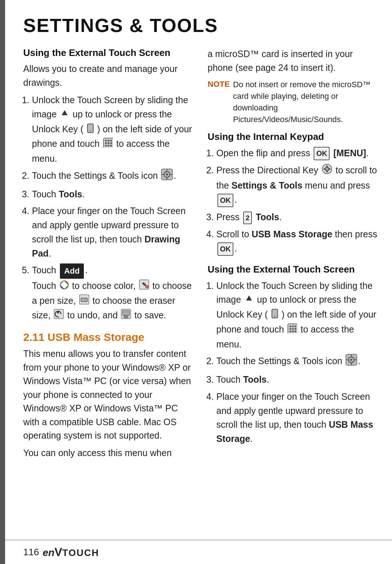  What do you see at coordinates (65, 115) in the screenshot?
I see `unlock-arrow-icon` at bounding box center [65, 115].